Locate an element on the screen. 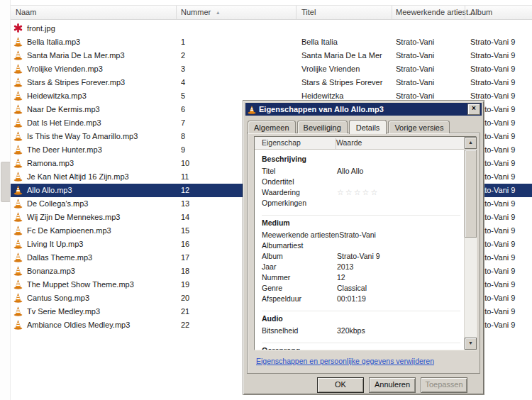 This screenshot has width=532, height=400. file-name: Dat Is Het Einde.mp3 is located at coordinates (64, 123).